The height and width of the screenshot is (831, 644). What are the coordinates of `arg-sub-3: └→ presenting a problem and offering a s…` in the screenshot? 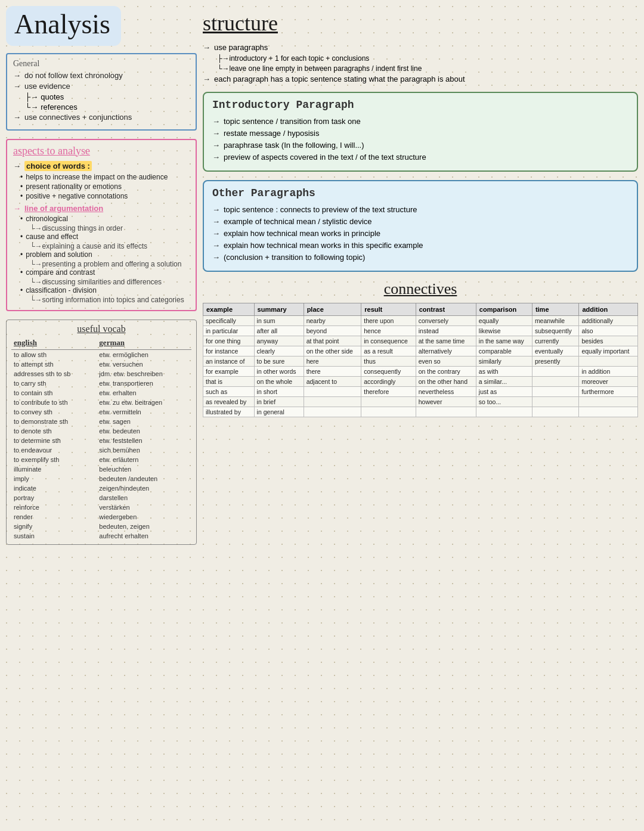 It's located at (110, 264).